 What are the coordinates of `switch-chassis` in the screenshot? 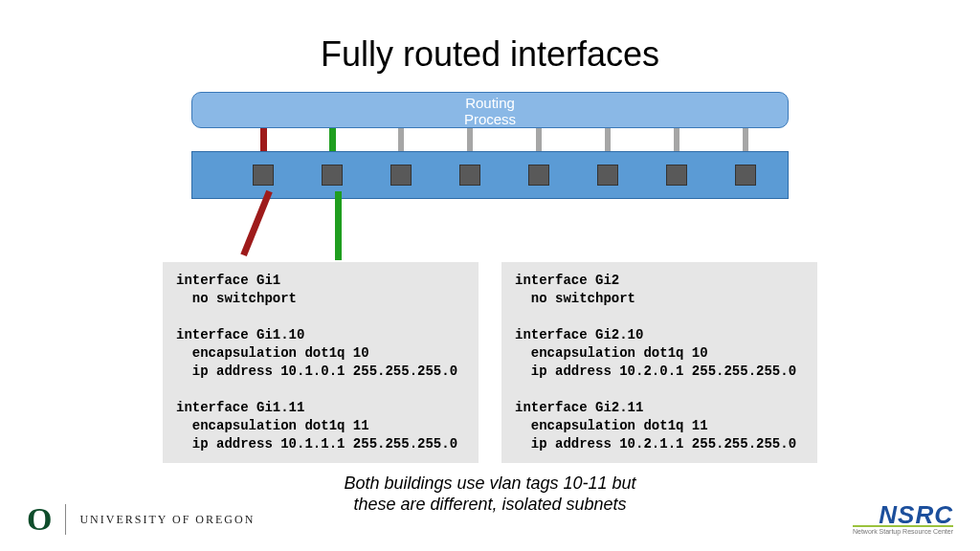 It's located at (490, 175).